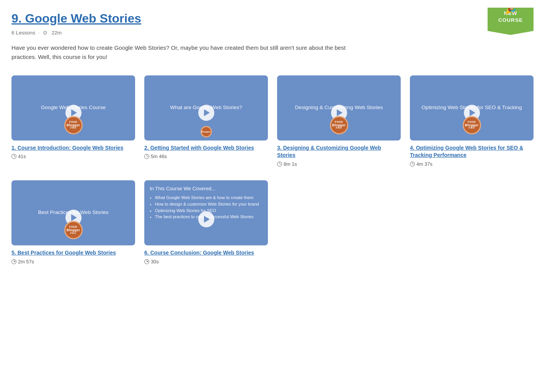 This screenshot has height=392, width=545. What do you see at coordinates (206, 213) in the screenshot?
I see `lesson-thumbnail-6: In This Course We Covered... What Google…` at bounding box center [206, 213].